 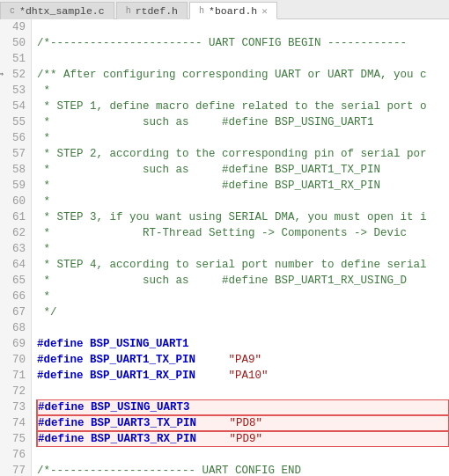 I want to click on code-line-55: * such as #define BSP_USING_UART1, so click(x=243, y=122).